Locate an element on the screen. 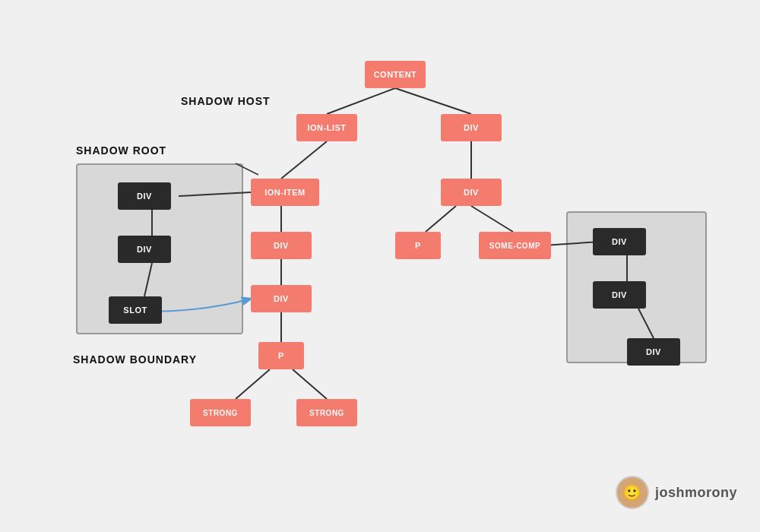  shadow-host-label: SHADOW HOST is located at coordinates (226, 101).